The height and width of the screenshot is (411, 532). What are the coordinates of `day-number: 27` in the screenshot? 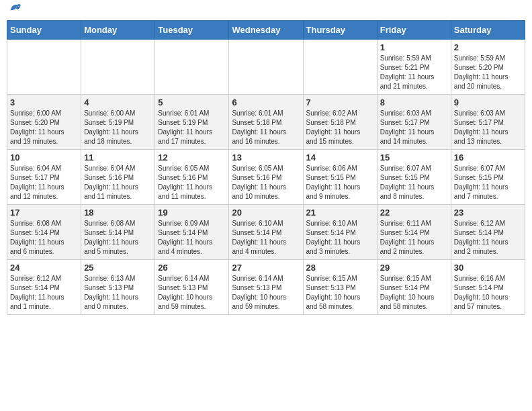 It's located at (266, 267).